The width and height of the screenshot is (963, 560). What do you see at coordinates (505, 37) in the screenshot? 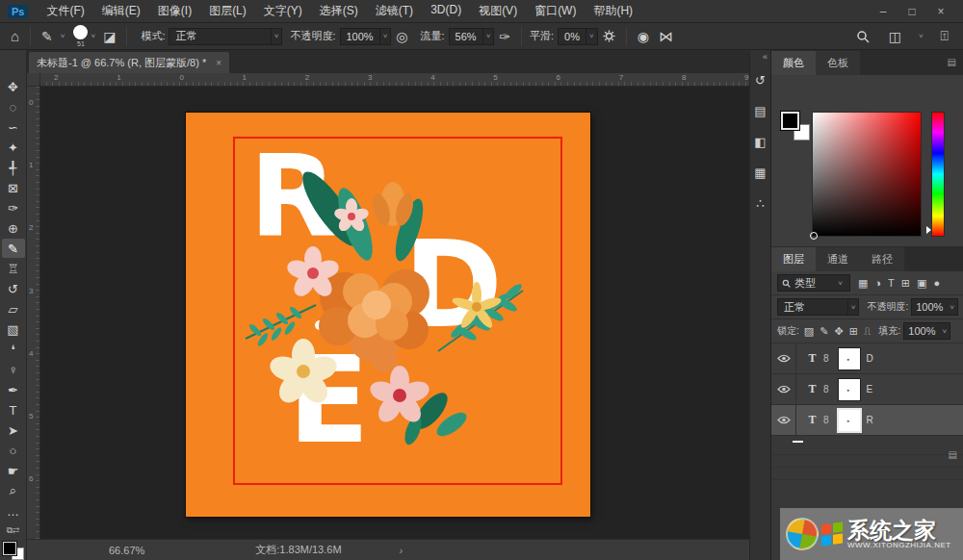
I see `airbrush-icon: ✑` at bounding box center [505, 37].